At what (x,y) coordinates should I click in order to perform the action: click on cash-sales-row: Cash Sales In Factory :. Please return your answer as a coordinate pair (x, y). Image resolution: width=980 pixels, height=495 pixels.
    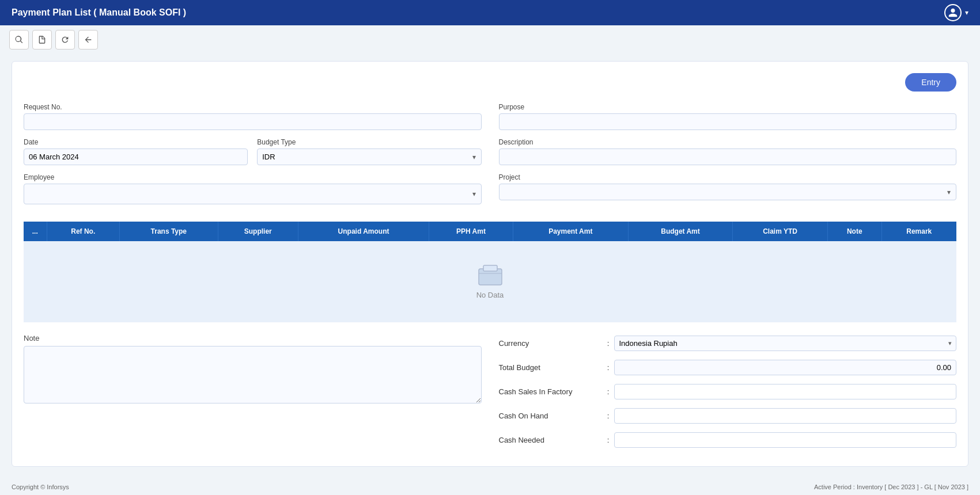
    Looking at the image, I should click on (728, 391).